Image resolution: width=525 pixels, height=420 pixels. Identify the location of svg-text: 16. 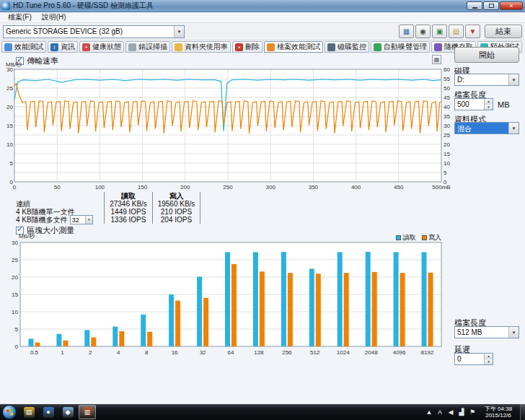
(175, 352).